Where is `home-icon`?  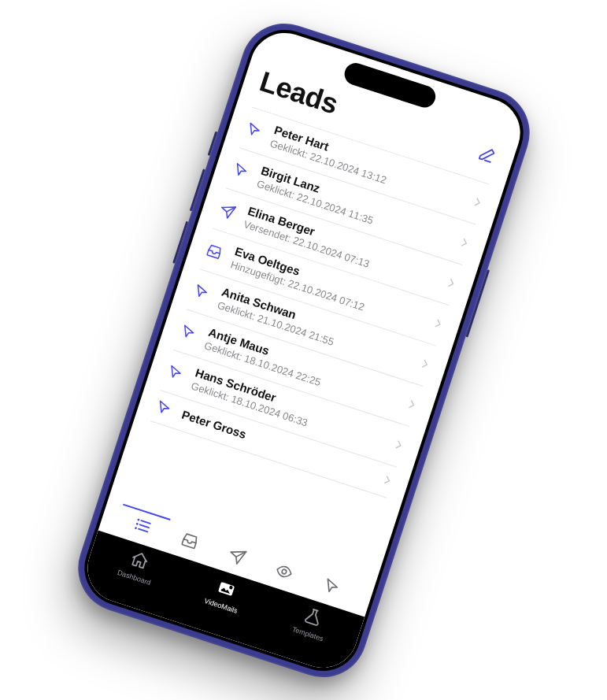 home-icon is located at coordinates (139, 561).